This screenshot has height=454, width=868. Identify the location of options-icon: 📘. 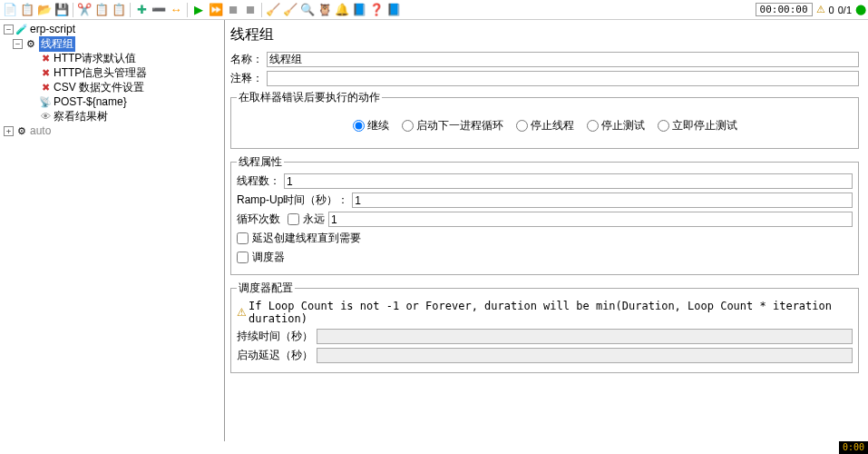
(359, 10).